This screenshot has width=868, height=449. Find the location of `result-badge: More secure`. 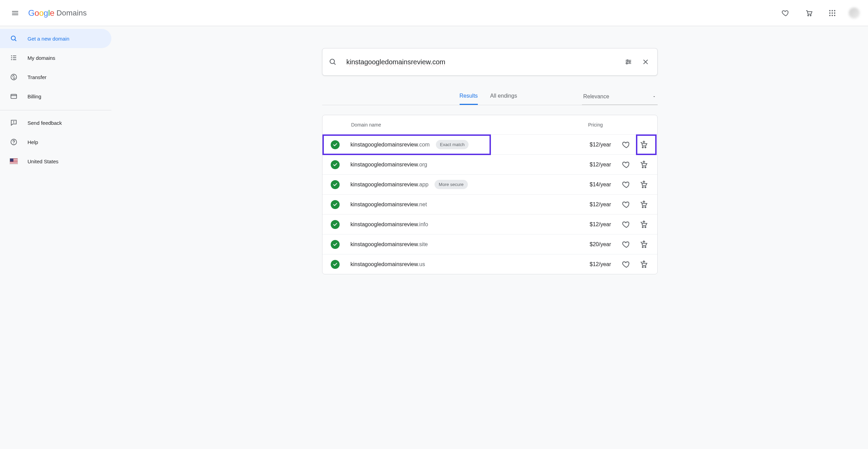

result-badge: More secure is located at coordinates (451, 184).